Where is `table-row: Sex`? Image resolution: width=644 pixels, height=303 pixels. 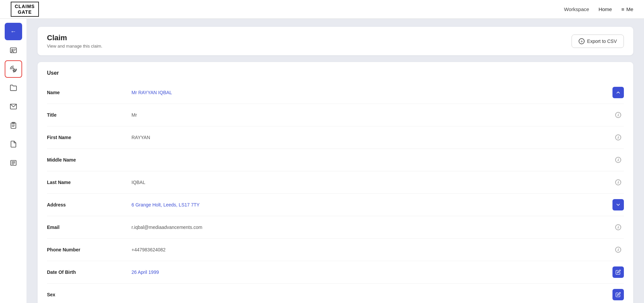
table-row: Sex is located at coordinates (335, 294).